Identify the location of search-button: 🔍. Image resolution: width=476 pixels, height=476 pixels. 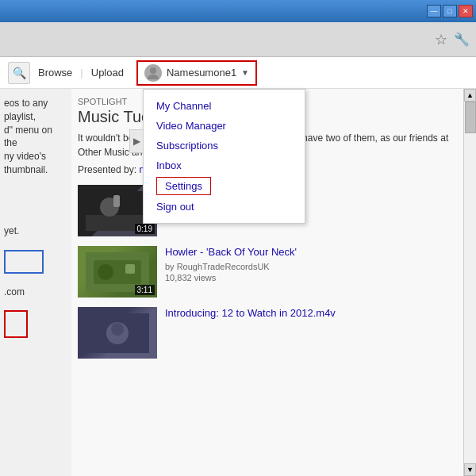
(19, 73).